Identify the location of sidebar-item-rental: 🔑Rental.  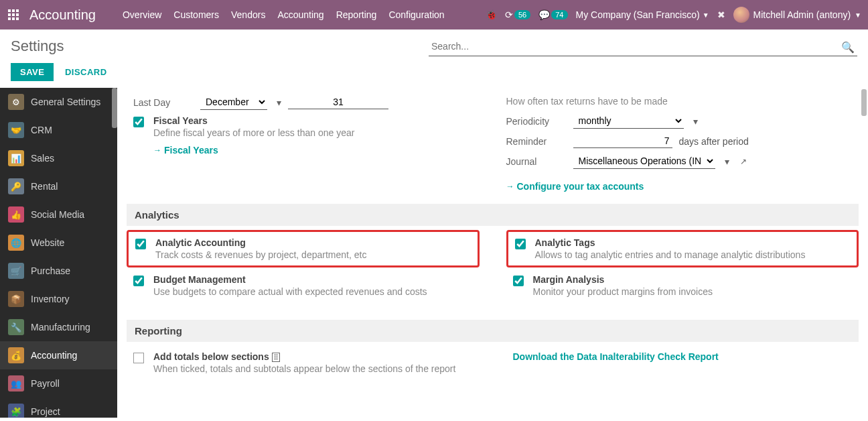
(59, 186).